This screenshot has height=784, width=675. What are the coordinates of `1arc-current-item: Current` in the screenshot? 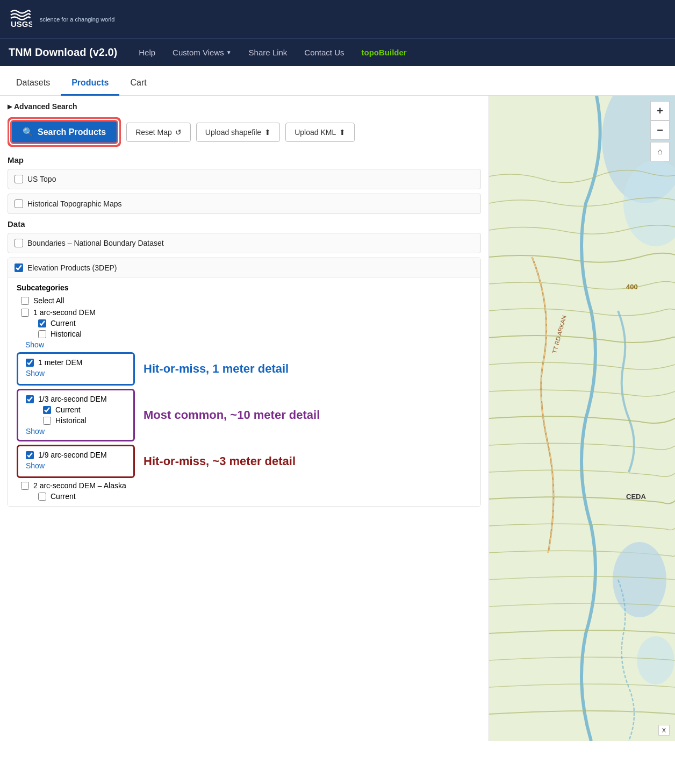 It's located at (255, 323).